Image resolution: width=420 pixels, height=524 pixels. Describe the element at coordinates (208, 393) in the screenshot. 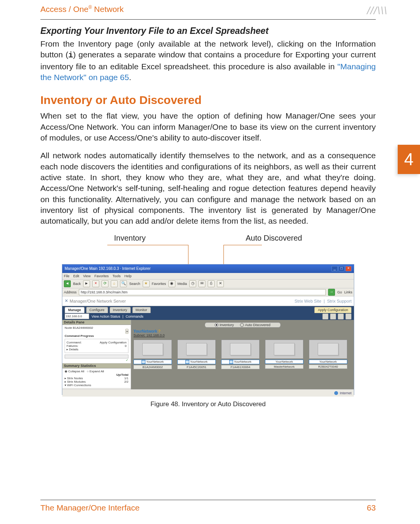

I see `status-bar: Internet` at that location.